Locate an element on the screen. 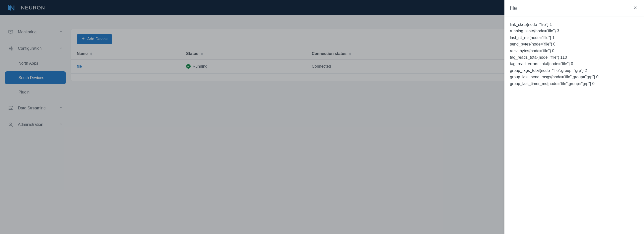  sidebar-item-data-streaming: Data Streaming is located at coordinates (36, 108).